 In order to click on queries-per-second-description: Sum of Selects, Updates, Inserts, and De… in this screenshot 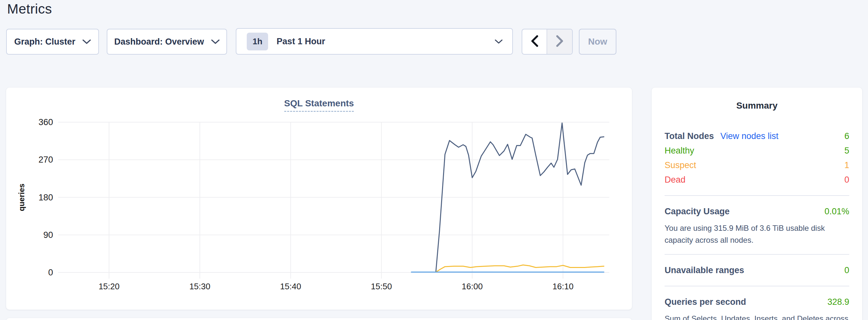, I will do `click(757, 316)`.